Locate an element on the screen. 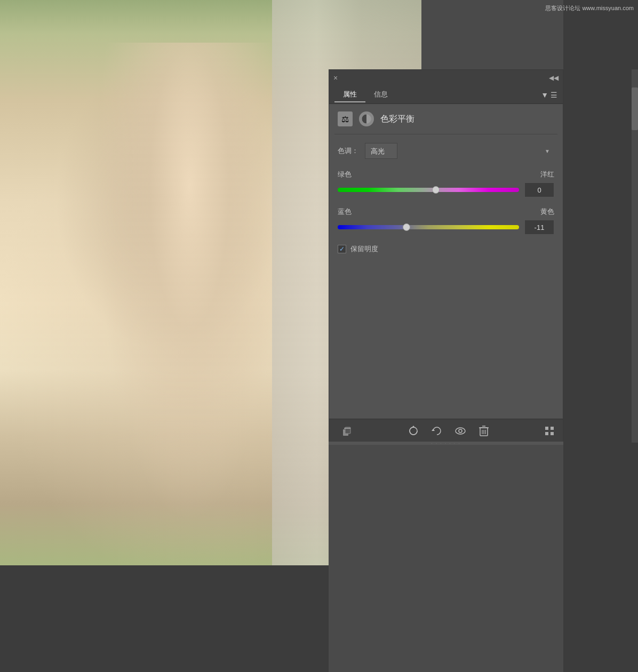 This screenshot has width=638, height=672. green-magenta-thumb is located at coordinates (436, 190).